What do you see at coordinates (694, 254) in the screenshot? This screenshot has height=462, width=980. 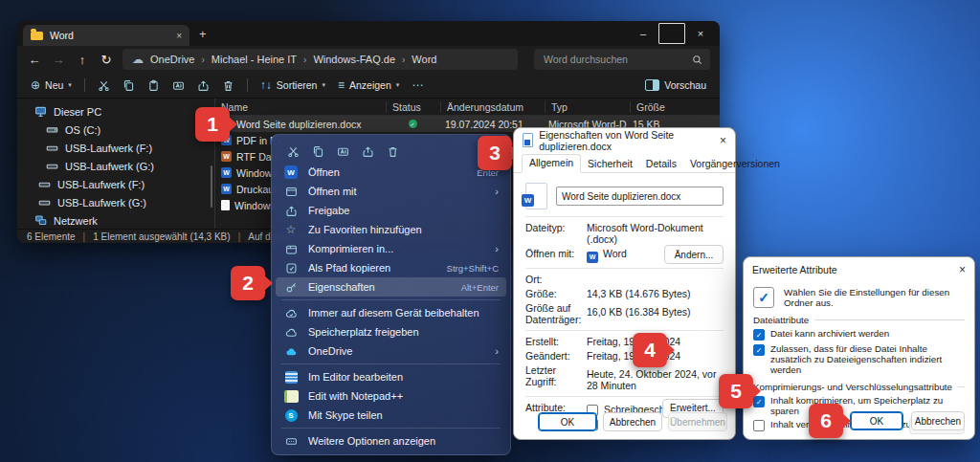 I see `change-button: Ändern...` at bounding box center [694, 254].